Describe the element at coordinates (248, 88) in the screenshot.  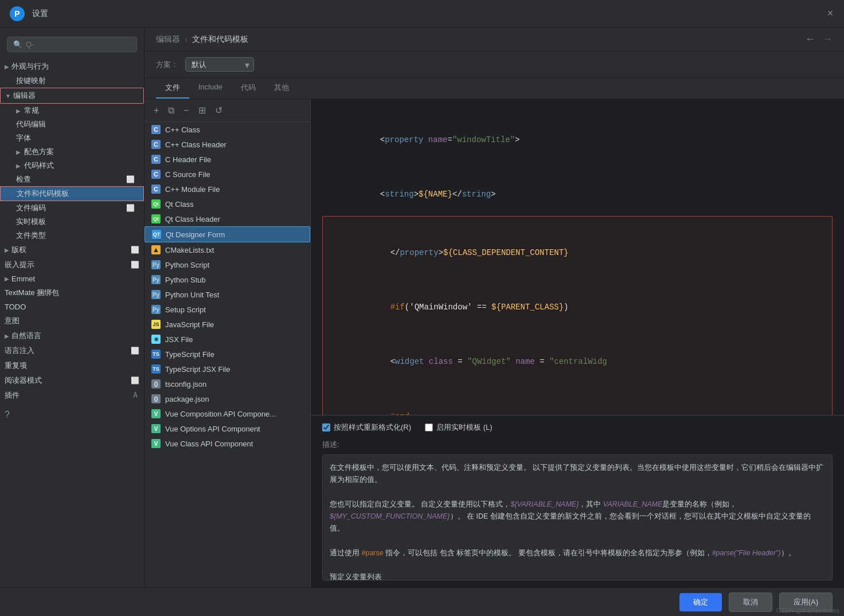
I see `tab-code: 代码` at that location.